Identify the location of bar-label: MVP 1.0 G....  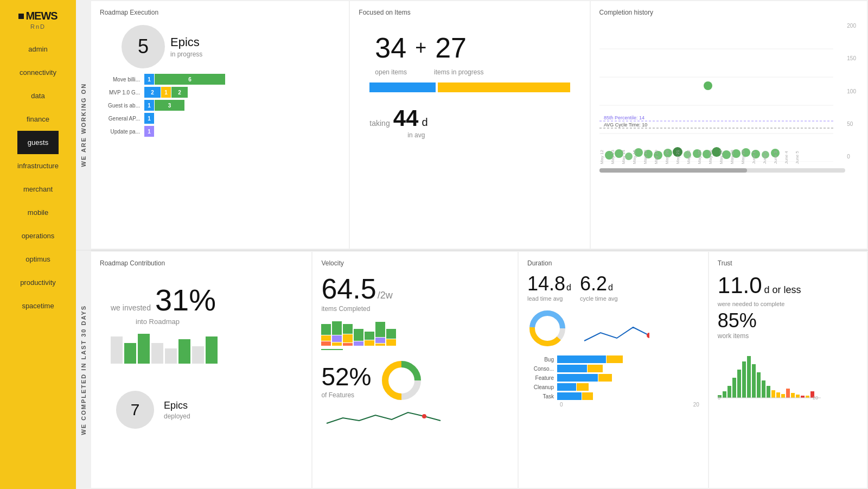
(125, 92).